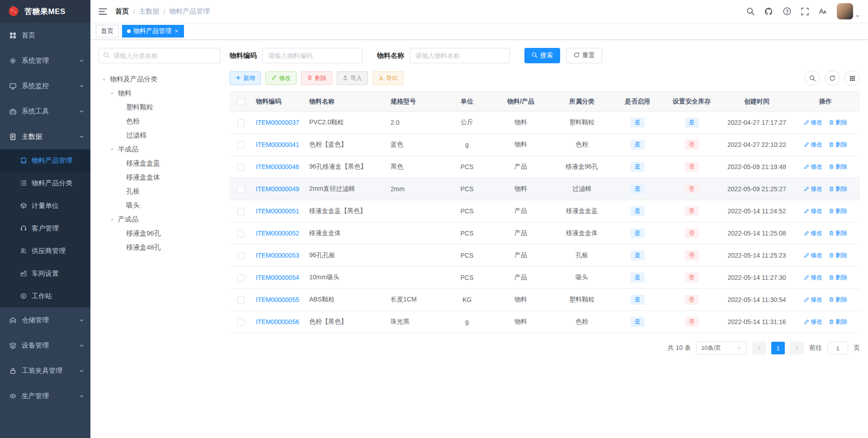 Image resolution: width=868 pixels, height=438 pixels. Describe the element at coordinates (45, 273) in the screenshot. I see `sidebar-subitem-4-5: 车间设置` at that location.